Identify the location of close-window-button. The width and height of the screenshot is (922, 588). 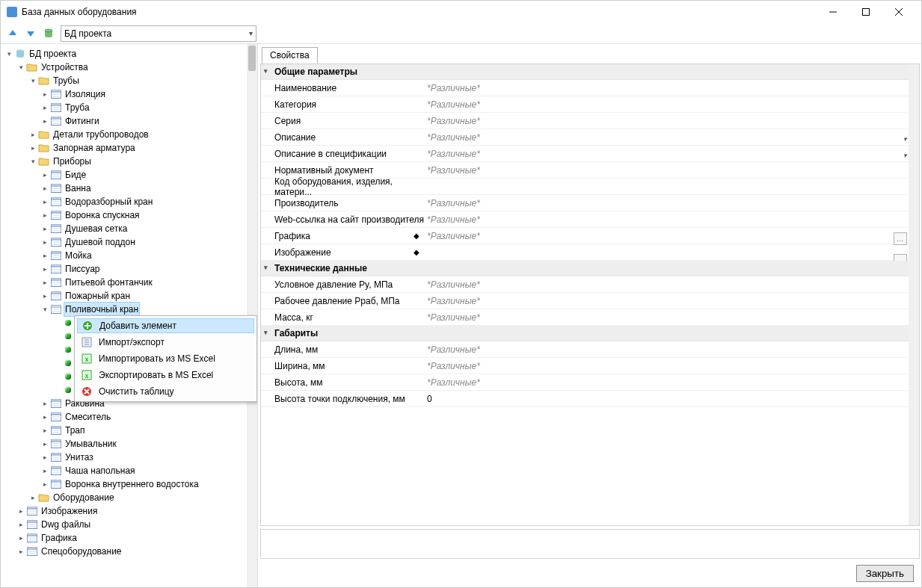
(899, 12).